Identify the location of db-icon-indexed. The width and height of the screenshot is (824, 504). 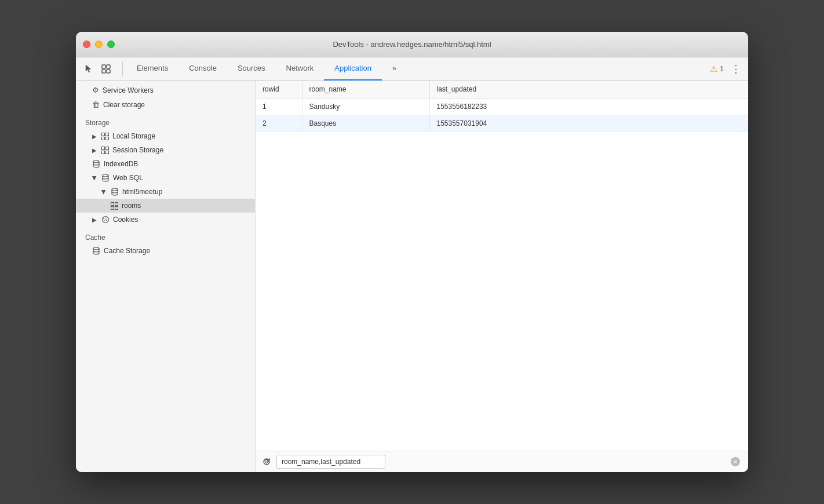
(96, 164).